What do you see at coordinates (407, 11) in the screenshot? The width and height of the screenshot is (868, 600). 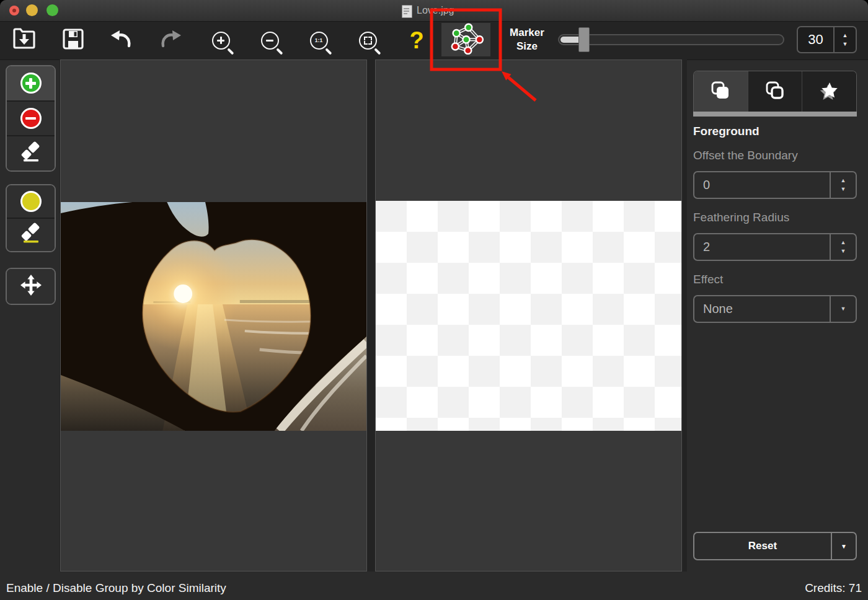 I see `document-icon` at bounding box center [407, 11].